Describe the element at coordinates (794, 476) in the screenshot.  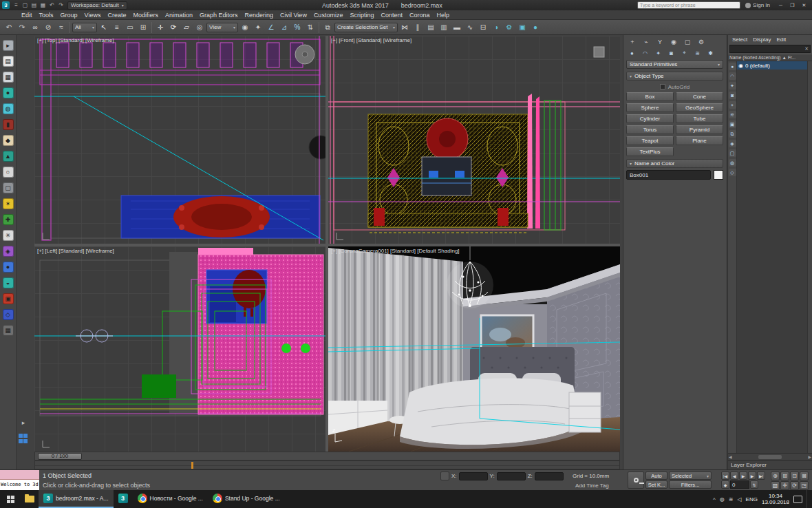
I see `zoom-extents-icon: ⊡` at that location.